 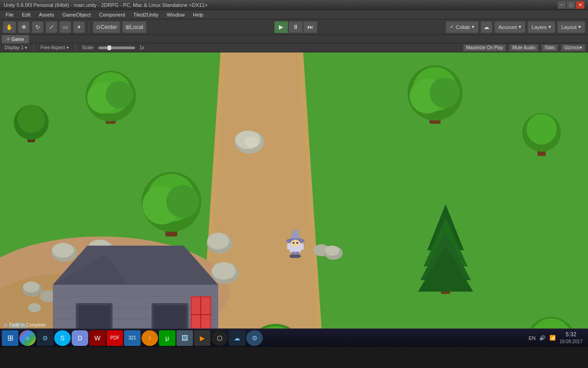 What do you see at coordinates (296, 27) in the screenshot?
I see `pause-button: ⏸` at bounding box center [296, 27].